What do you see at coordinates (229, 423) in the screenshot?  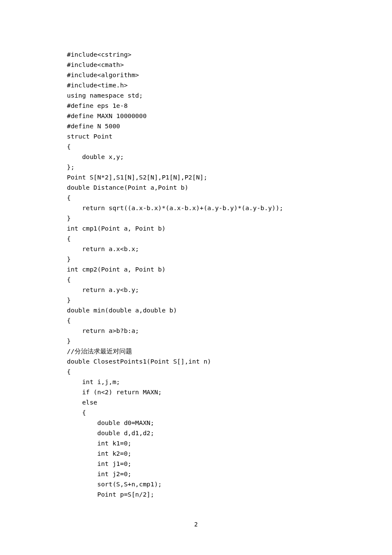 I see `code-line: double d0=MAXN;` at bounding box center [229, 423].